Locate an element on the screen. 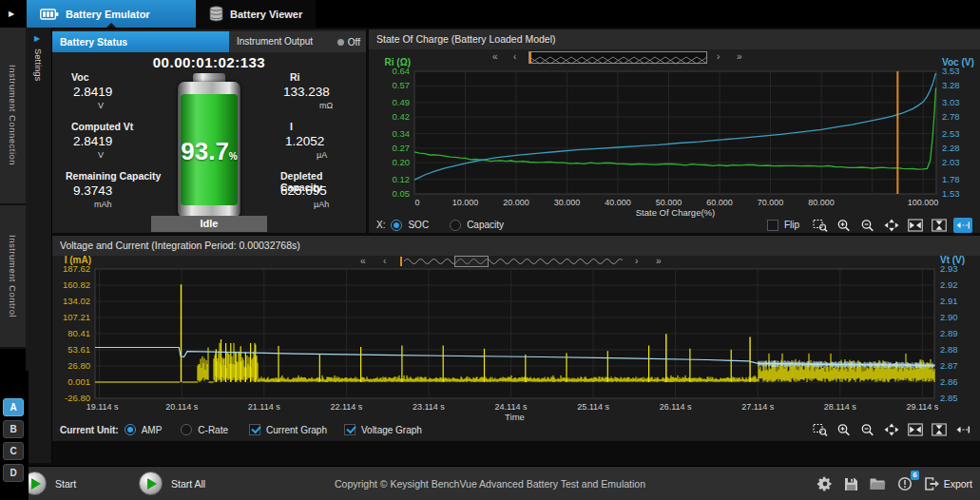 The width and height of the screenshot is (980, 500). voltage-graph-checkbox is located at coordinates (350, 430).